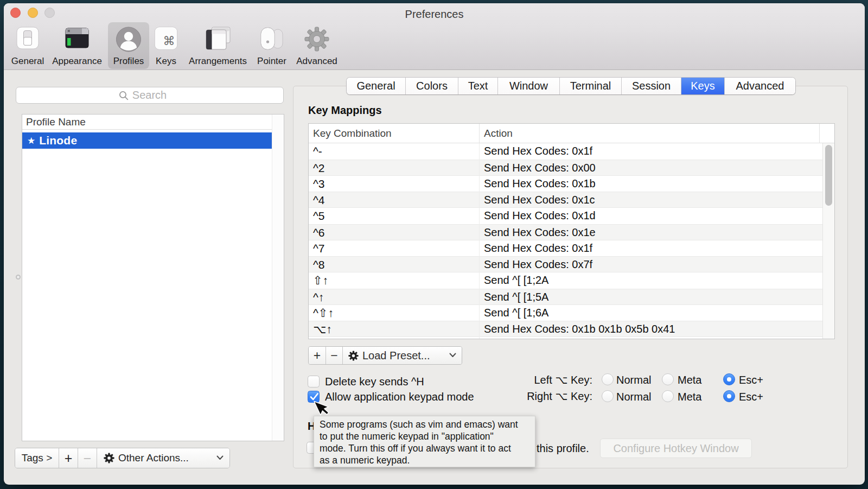 The width and height of the screenshot is (868, 489). What do you see at coordinates (58, 141) in the screenshot?
I see `profile-name: Linode` at bounding box center [58, 141].